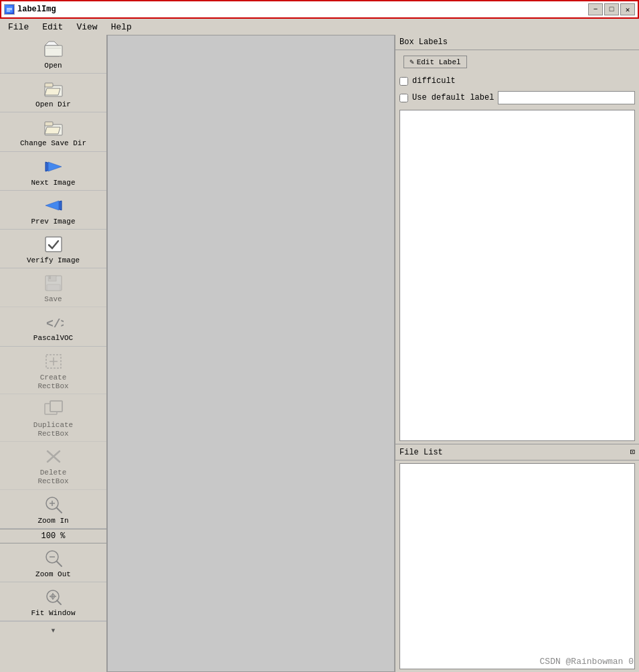 Image resolution: width=639 pixels, height=672 pixels. What do you see at coordinates (517, 558) in the screenshot?
I see `file-list-section: File List ⊡ CSDN @Rainbowman 0` at bounding box center [517, 558].